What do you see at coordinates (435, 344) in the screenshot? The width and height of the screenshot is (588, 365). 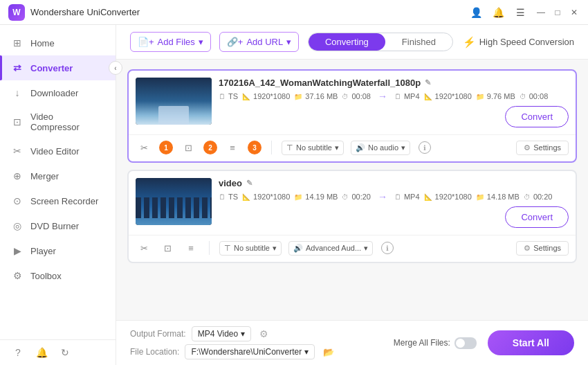 I see `merge-row: Merge All Files:` at bounding box center [435, 344].